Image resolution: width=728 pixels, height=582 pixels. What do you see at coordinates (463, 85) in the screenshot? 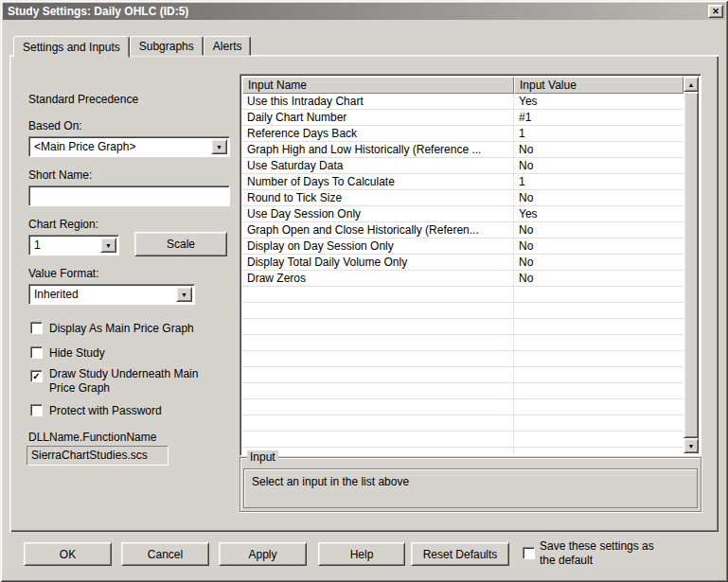
I see `inputs-table-header: Input Name Input Value` at bounding box center [463, 85].